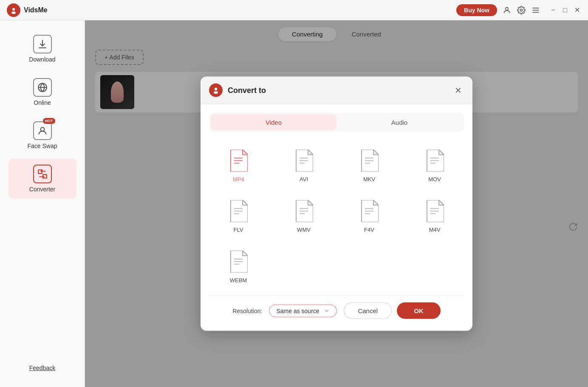  Describe the element at coordinates (42, 44) in the screenshot. I see `download-icon` at that location.